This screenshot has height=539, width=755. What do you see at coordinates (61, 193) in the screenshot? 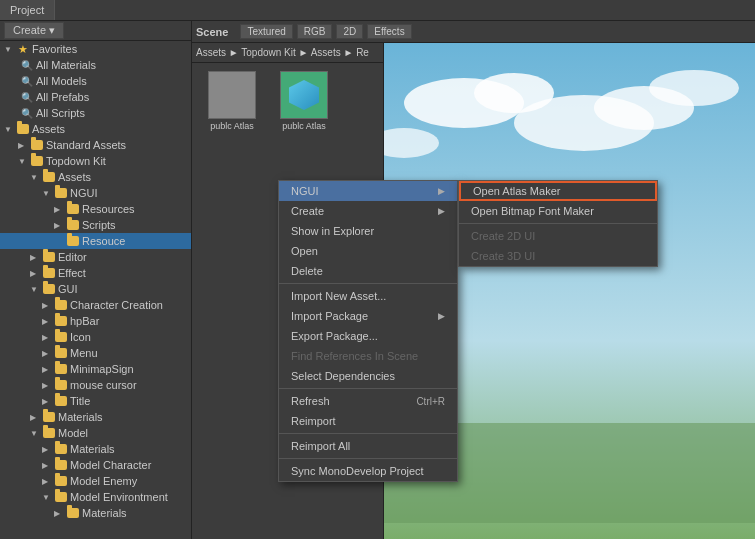
I see `ngui-folder-icon` at bounding box center [61, 193].